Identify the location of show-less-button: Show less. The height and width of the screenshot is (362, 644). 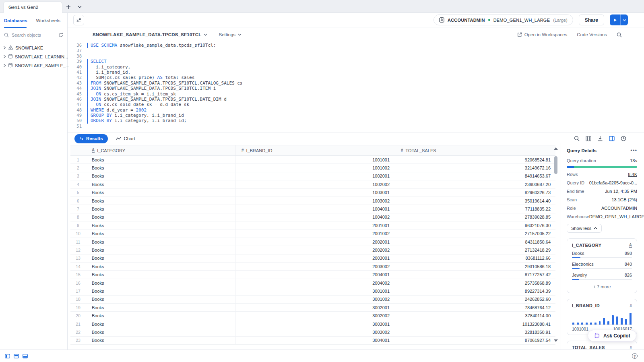
(584, 228).